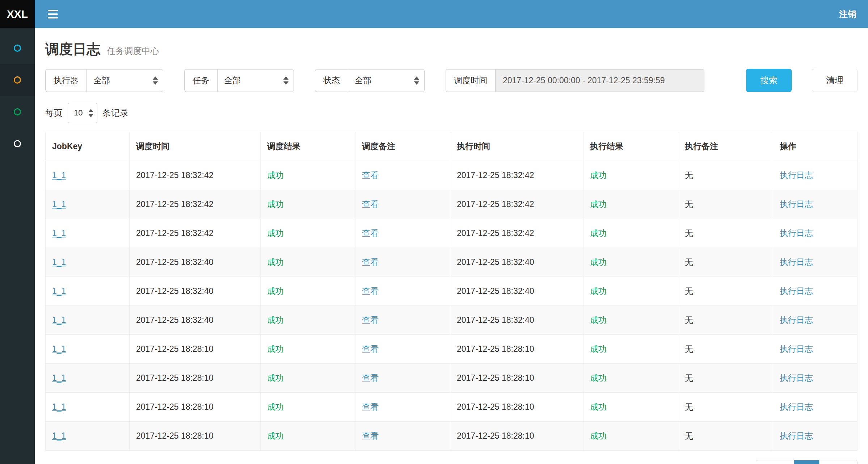 The width and height of the screenshot is (868, 464). Describe the element at coordinates (451, 462) in the screenshot. I see `table-footer: 第 1 页 ( 总共 1 页，10 条记录 ) 上页 1 下页` at that location.